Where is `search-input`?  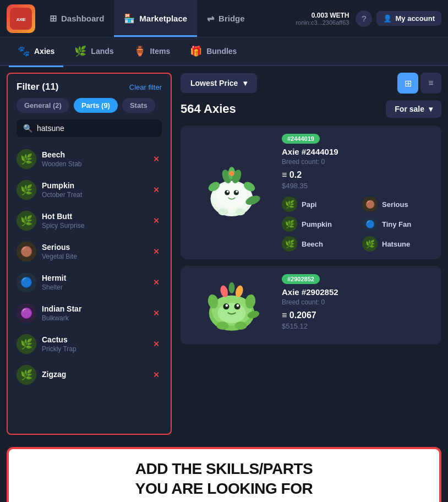 search-input is located at coordinates (96, 128).